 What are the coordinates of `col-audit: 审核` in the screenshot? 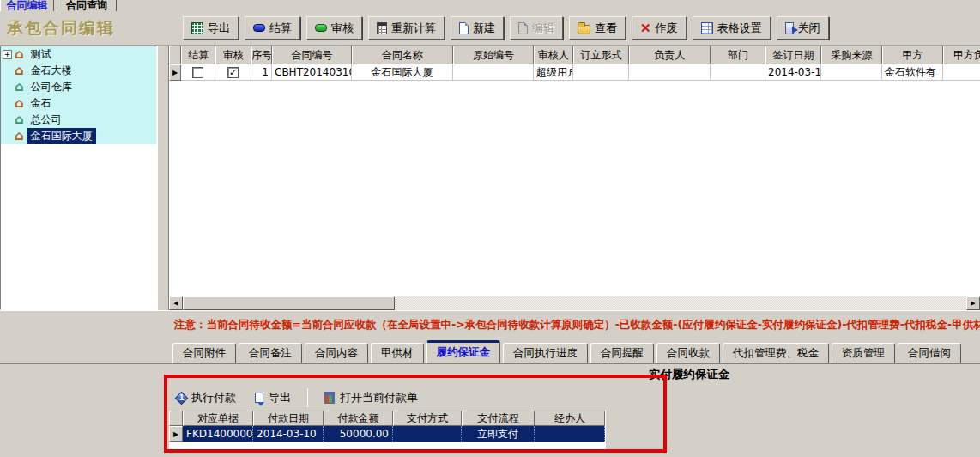 It's located at (233, 55).